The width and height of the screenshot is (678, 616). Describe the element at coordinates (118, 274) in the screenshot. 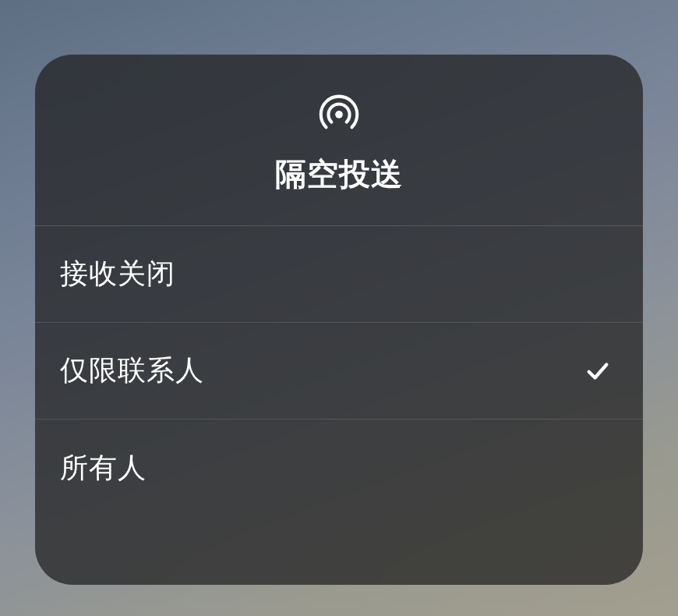

I see `option-label: 接收关闭` at that location.